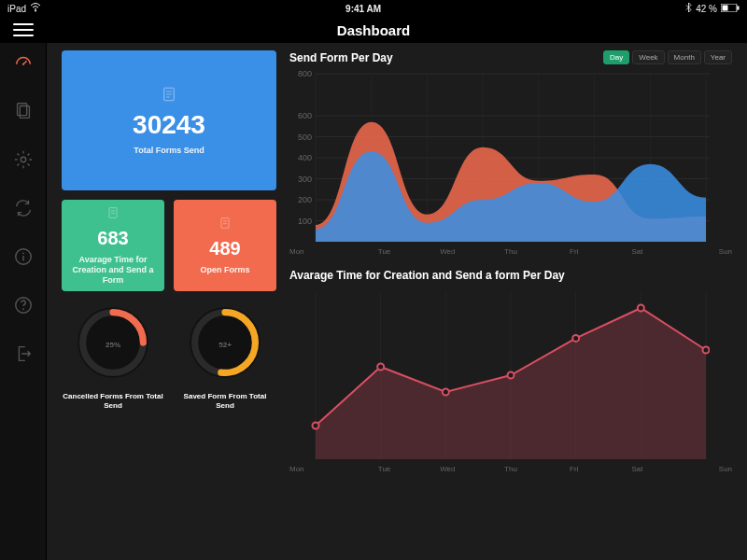 The width and height of the screenshot is (747, 560). What do you see at coordinates (668, 58) in the screenshot?
I see `time-segment: DayWeekMonthYear` at bounding box center [668, 58].